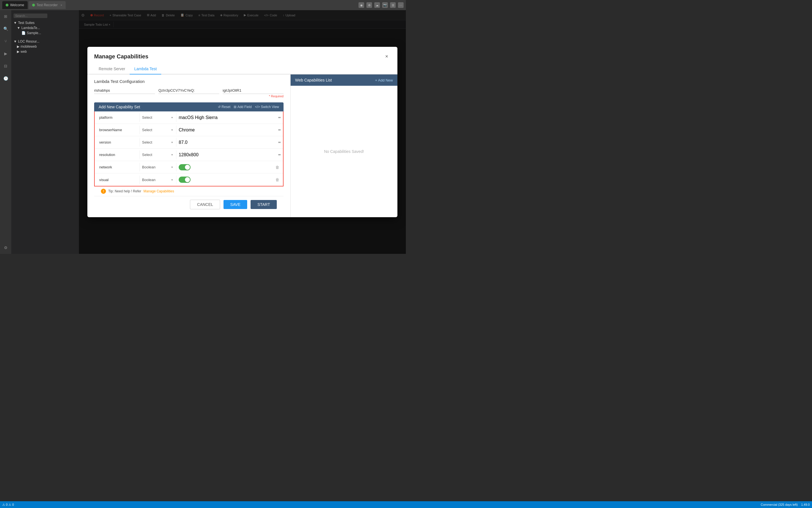 The image size is (812, 508). Describe the element at coordinates (280, 155) in the screenshot. I see `cap-value-chevron-resolution: ▾` at that location.